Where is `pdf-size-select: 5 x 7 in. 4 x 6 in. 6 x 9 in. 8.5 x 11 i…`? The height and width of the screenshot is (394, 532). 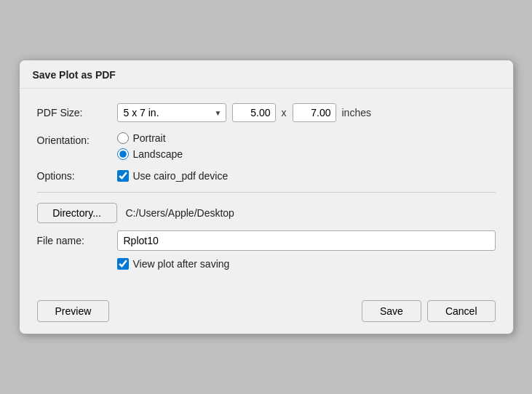
pdf-size-select: 5 x 7 in. 4 x 6 in. 6 x 9 in. 8.5 x 11 i… is located at coordinates (172, 113).